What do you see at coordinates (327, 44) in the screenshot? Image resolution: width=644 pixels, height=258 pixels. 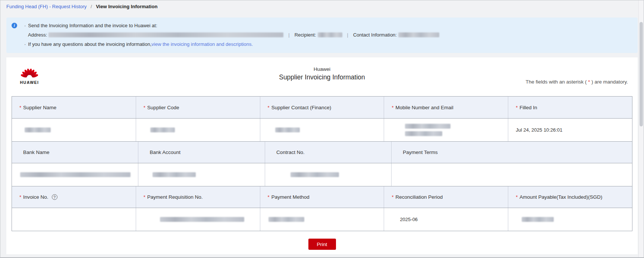 I see `banner-line-3: · If you have any questions about the in…` at bounding box center [327, 44].